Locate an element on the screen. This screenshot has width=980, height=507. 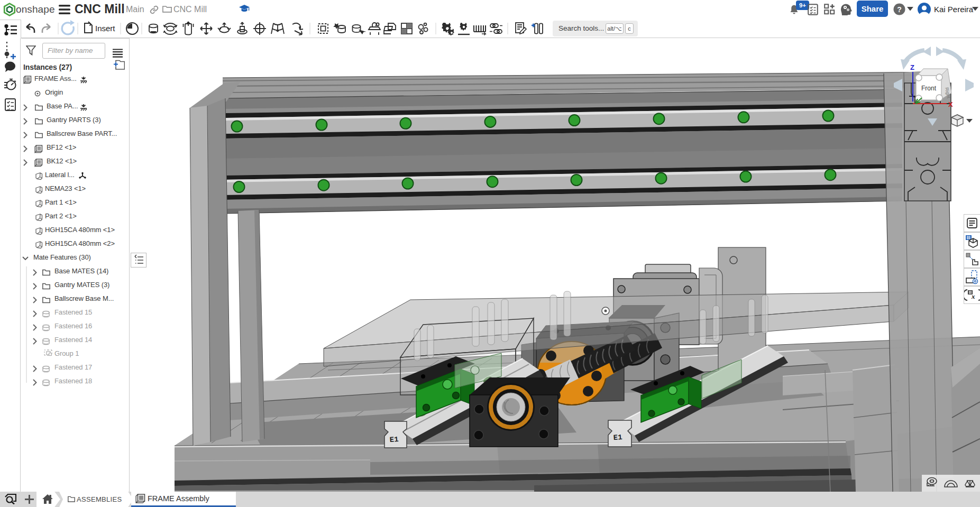
svg-text: Insert is located at coordinates (105, 29).